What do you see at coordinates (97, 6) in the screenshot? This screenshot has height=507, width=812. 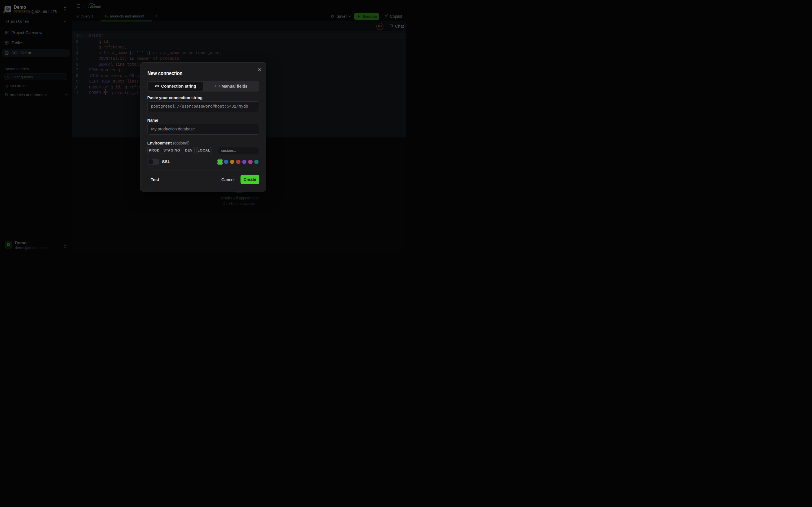 I see `svg-text: lumi` at bounding box center [97, 6].